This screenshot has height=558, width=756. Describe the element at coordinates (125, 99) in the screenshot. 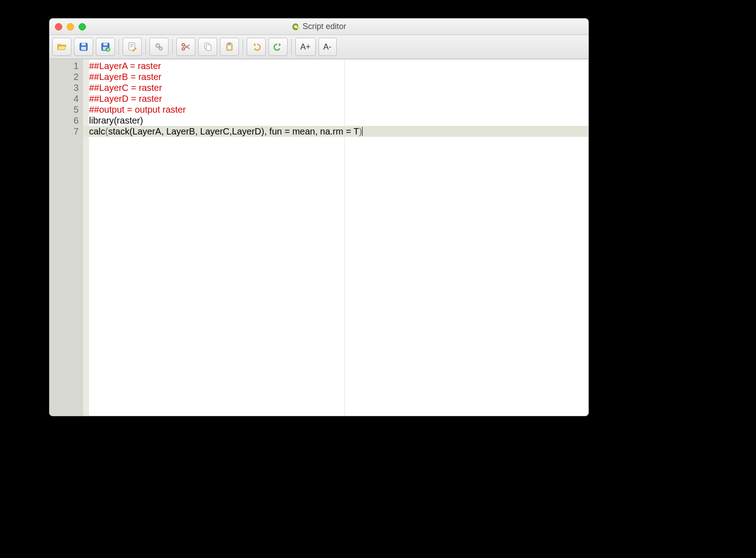

I see `code-token: ##LayerD = raster` at that location.